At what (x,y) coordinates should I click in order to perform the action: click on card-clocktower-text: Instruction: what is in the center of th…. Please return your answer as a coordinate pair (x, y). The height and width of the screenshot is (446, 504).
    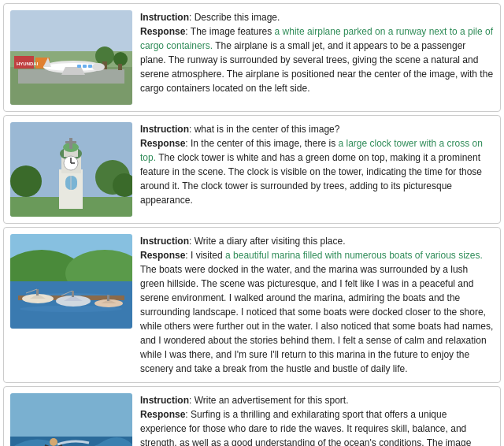
    Looking at the image, I should click on (317, 169).